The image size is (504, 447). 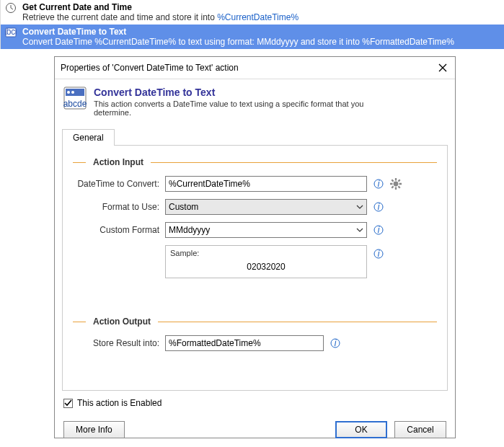 What do you see at coordinates (261, 32) in the screenshot?
I see `step-title: Convert DateTime to Text` at bounding box center [261, 32].